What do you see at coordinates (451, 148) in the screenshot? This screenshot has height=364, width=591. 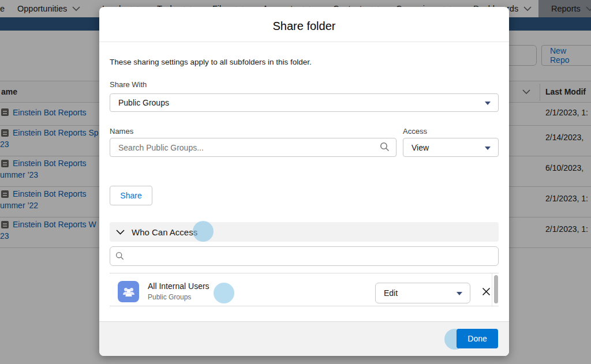 I see `access-select: View` at bounding box center [451, 148].